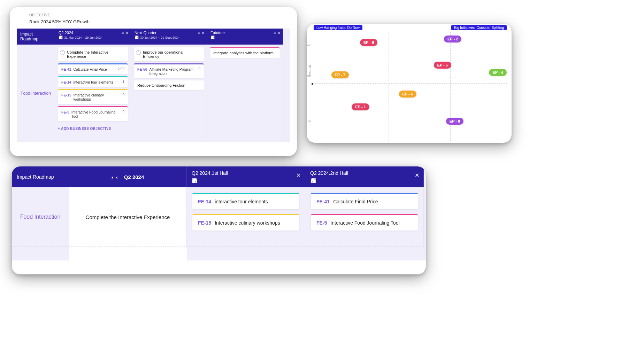 Image resolution: width=644 pixels, height=351 pixels. I want to click on task-row: FE-14 interactive tour elements, so click(246, 201).